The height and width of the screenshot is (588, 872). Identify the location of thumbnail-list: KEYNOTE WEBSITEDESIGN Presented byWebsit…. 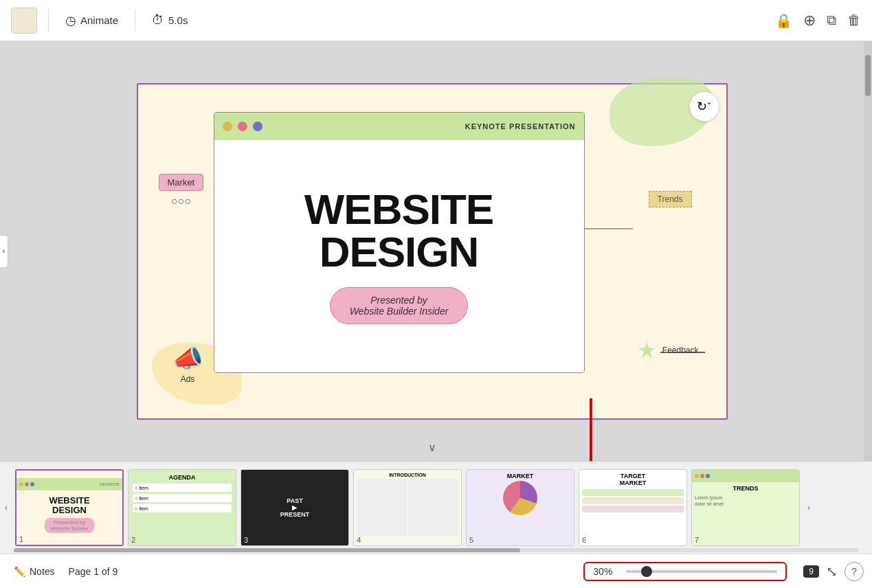
(407, 508).